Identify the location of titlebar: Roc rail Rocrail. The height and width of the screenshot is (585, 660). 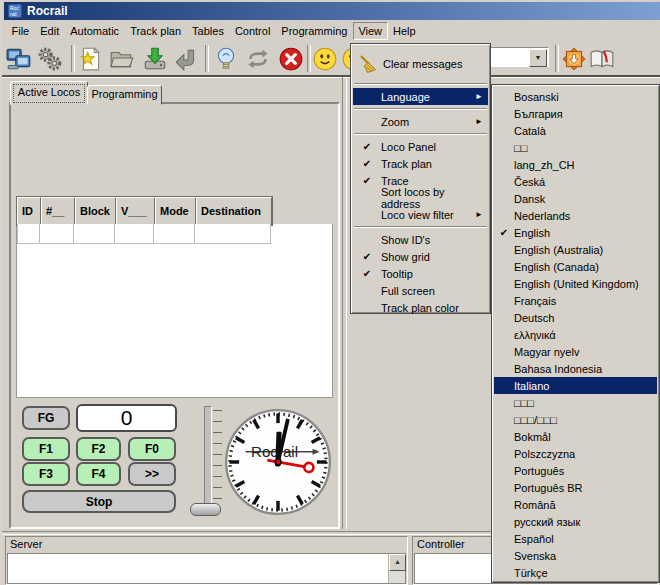
(332, 11).